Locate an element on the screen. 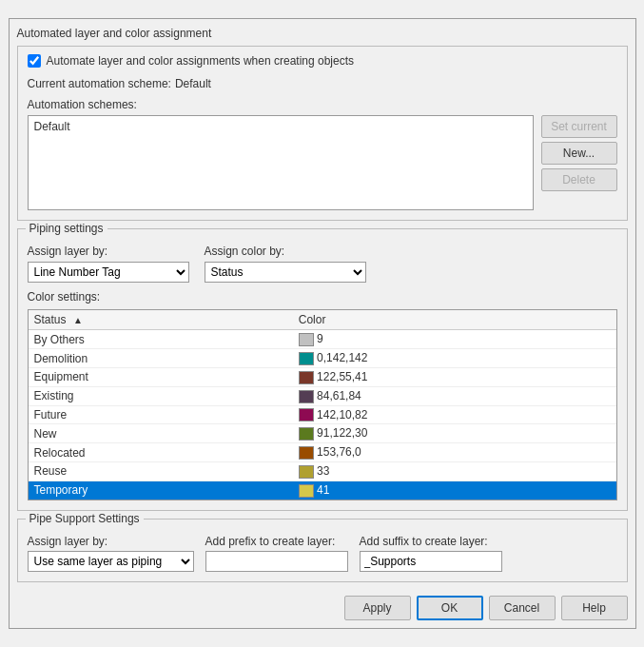 This screenshot has height=647, width=644. apply-button: Apply is located at coordinates (378, 608).